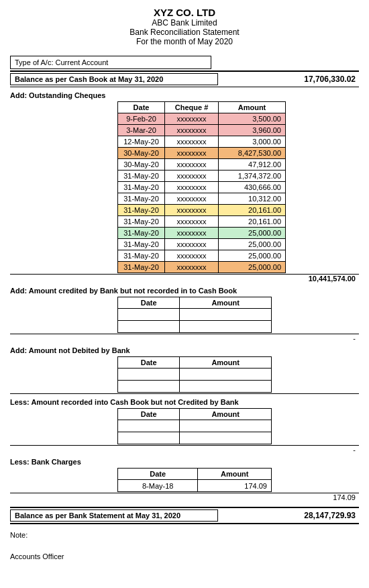 This screenshot has width=369, height=588. What do you see at coordinates (184, 79) in the screenshot?
I see `cash-book-balance-row: Balance as per Cash Book at May 31, 2020…` at bounding box center [184, 79].